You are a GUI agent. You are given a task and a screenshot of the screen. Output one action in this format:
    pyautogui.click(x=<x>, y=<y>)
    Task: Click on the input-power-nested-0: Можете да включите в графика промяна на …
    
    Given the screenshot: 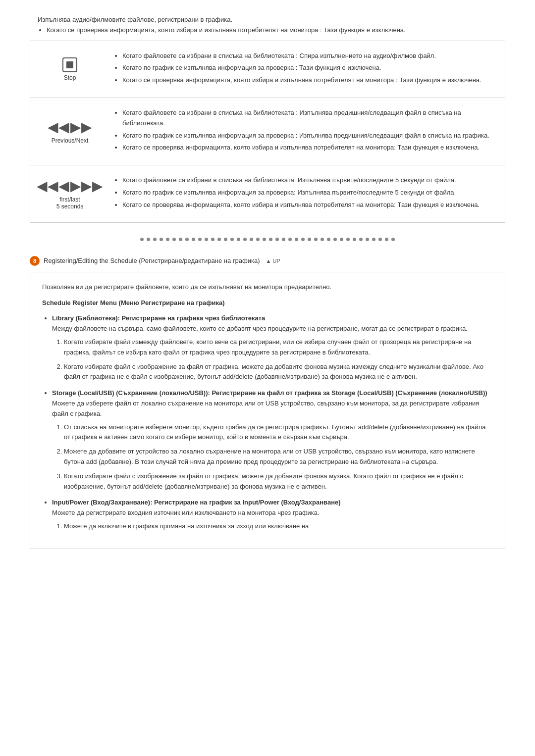 What is the action you would take?
    pyautogui.click(x=278, y=527)
    